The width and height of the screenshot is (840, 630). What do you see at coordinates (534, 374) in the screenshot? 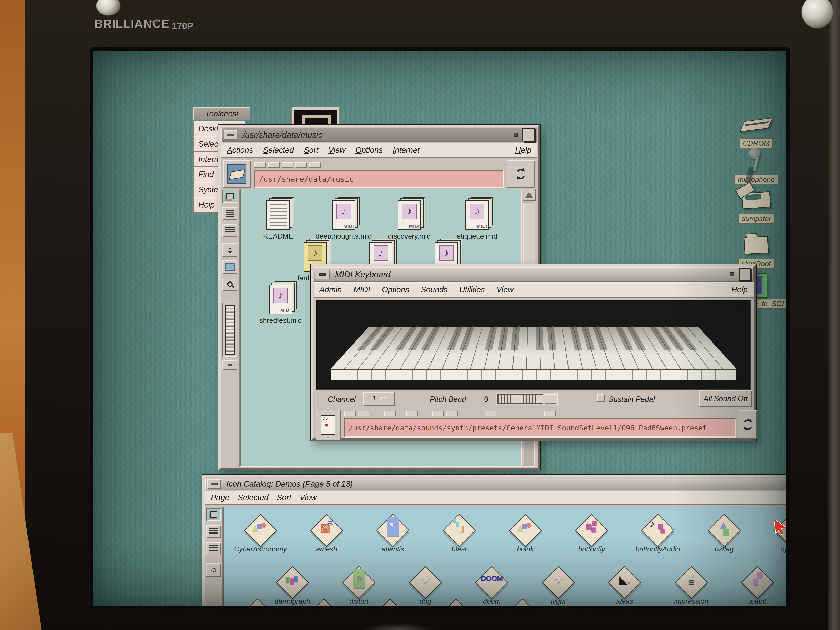
I see `piano-key-fronts` at bounding box center [534, 374].